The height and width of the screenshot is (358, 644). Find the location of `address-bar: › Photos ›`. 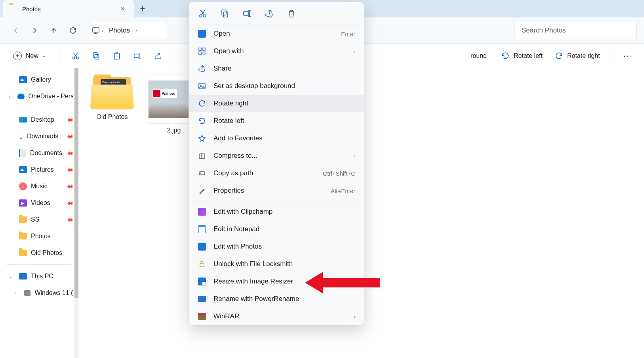

address-bar: › Photos › is located at coordinates (128, 31).